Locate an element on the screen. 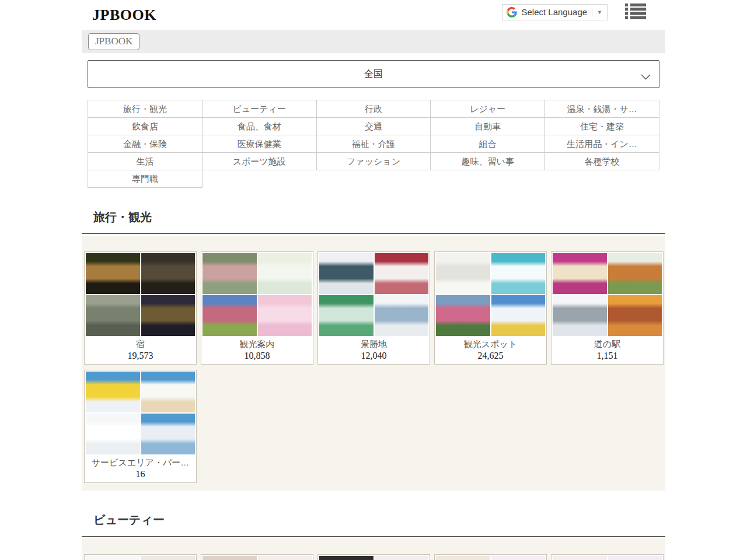  category-link: ファッション is located at coordinates (374, 162).